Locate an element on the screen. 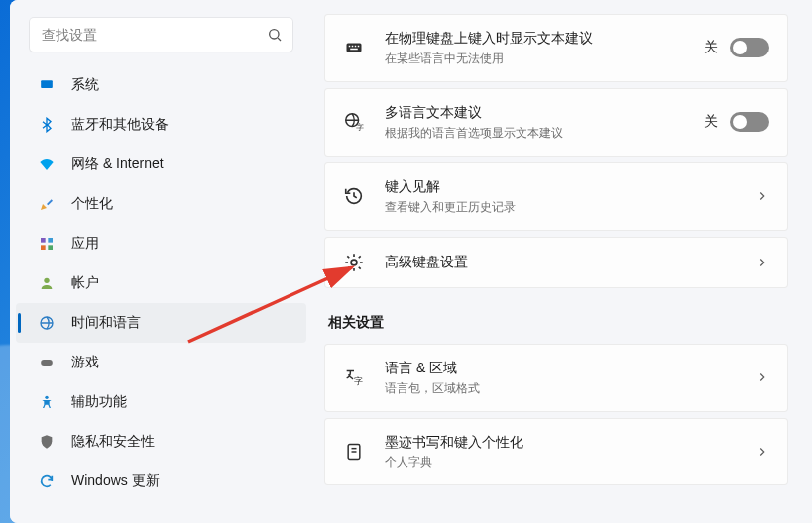 This screenshot has height=523, width=812. sidebar-item-label: Windows 更新 is located at coordinates (115, 481).